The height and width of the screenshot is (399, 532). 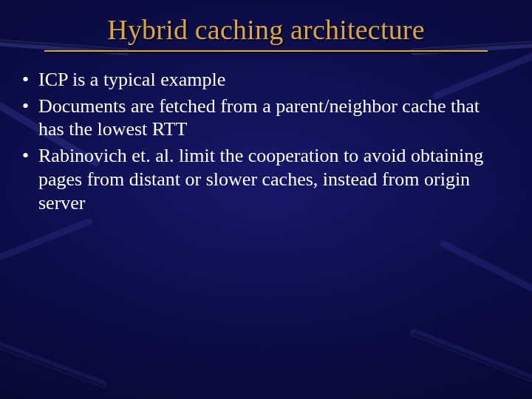 I want to click on list-item: • ICP is a typical example, so click(x=262, y=80).